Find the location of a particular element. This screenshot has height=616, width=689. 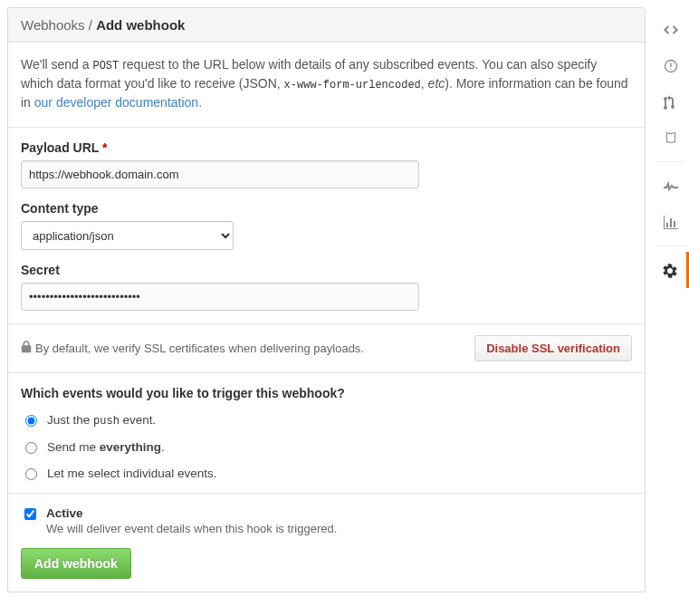

ssl-section: By default, we verify SSL certificates w… is located at coordinates (326, 349).